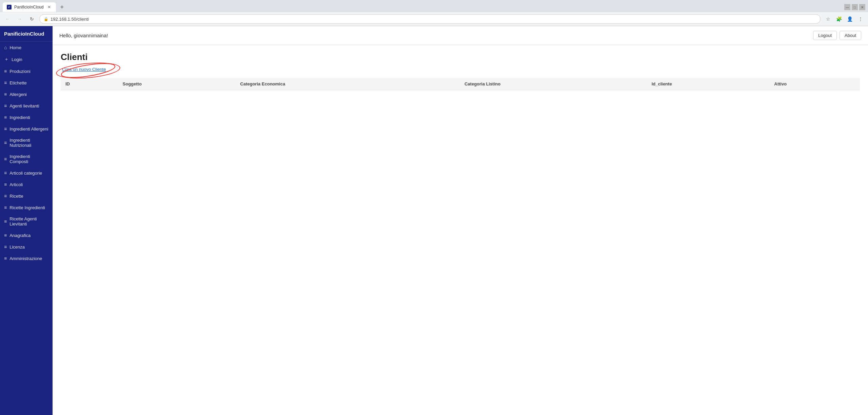  I want to click on sidebar-label-etichette: Etichette, so click(18, 83).